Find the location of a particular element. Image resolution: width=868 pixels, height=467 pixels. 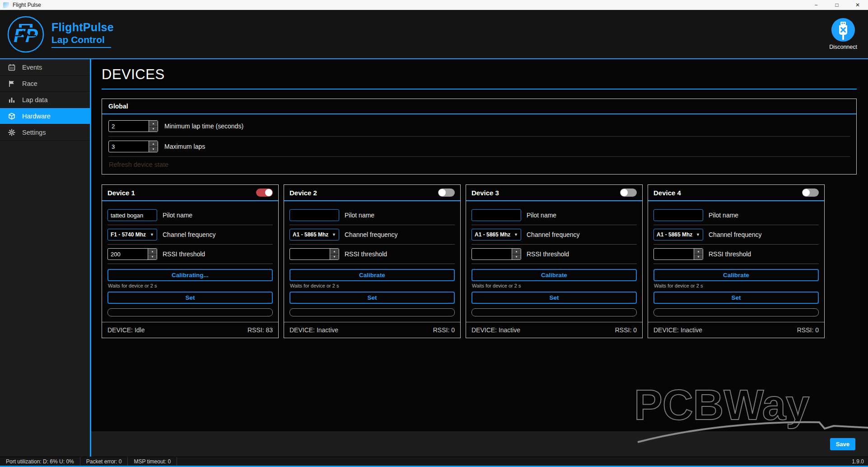

max-laps-label: Maximum laps is located at coordinates (185, 146).